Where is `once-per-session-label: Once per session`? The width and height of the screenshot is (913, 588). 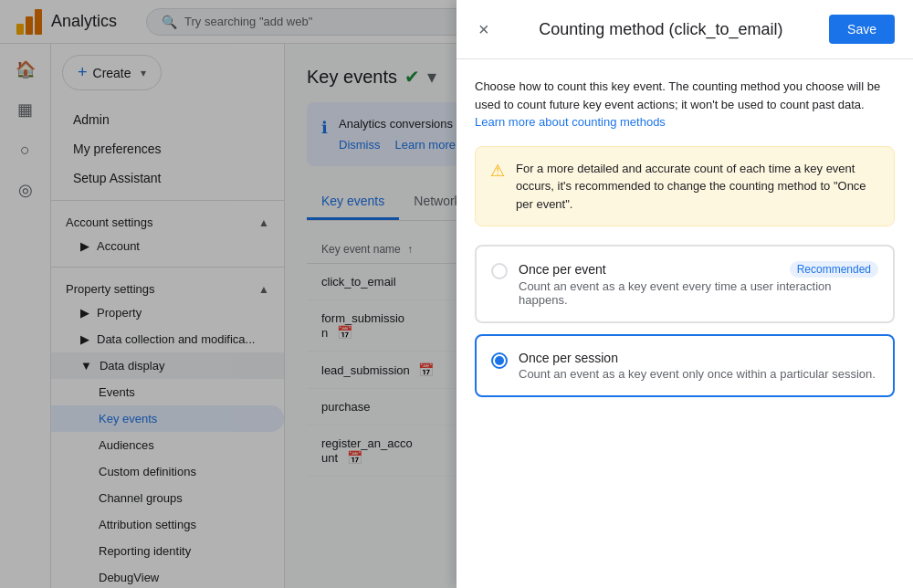 once-per-session-label: Once per session is located at coordinates (568, 358).